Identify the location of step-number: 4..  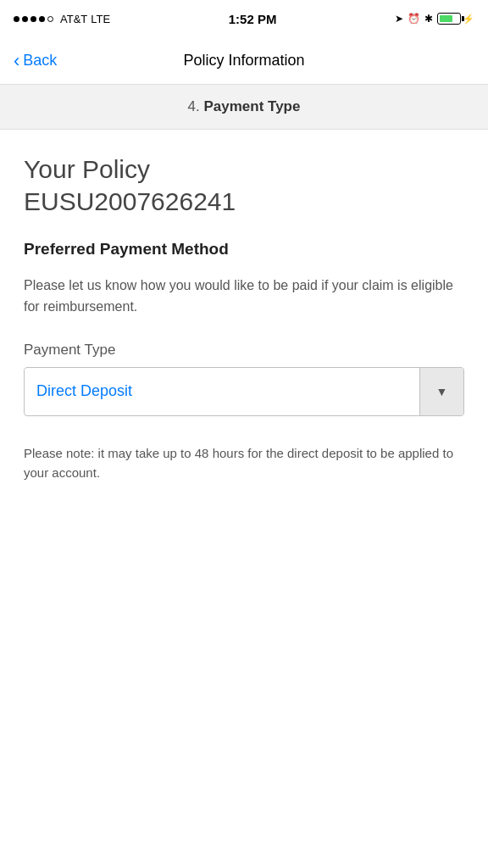
(194, 107).